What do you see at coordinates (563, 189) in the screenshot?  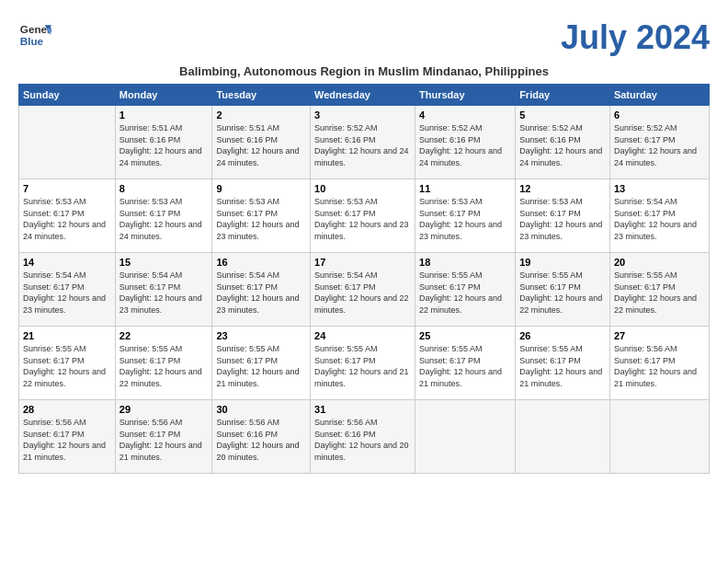 I see `day-number: 12` at bounding box center [563, 189].